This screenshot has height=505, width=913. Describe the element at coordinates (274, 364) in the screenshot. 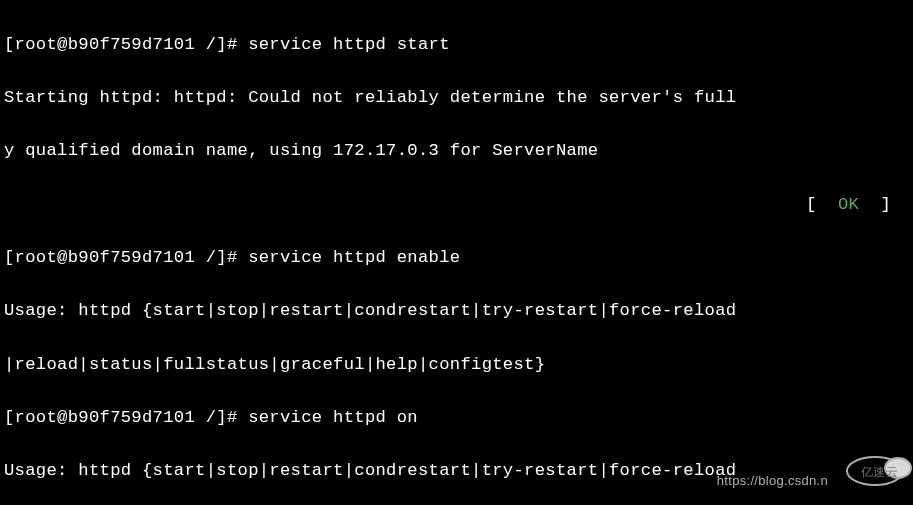

I see `output-text: |reload|status|fullstatus|graceful|help|…` at that location.